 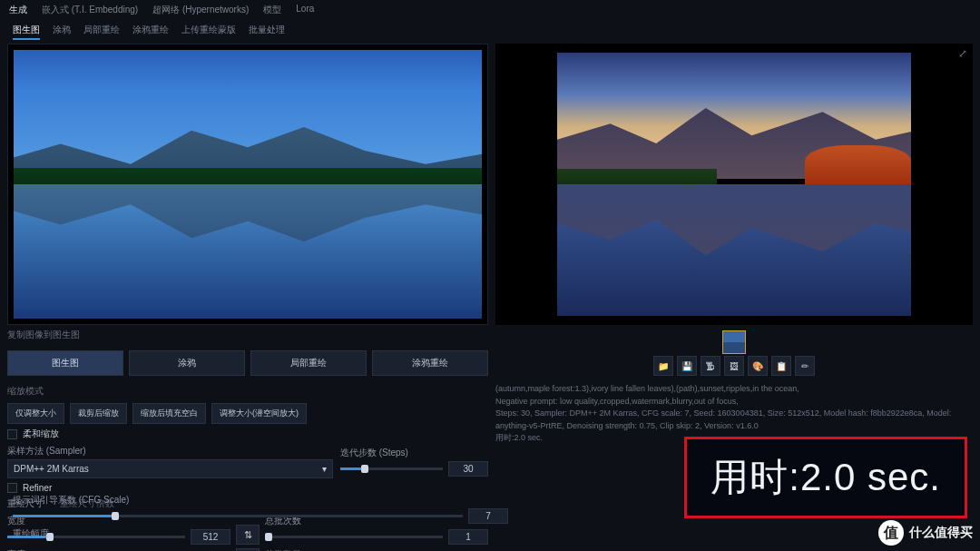 What do you see at coordinates (248, 488) in the screenshot?
I see `refiner-check: Refiner` at bounding box center [248, 488].